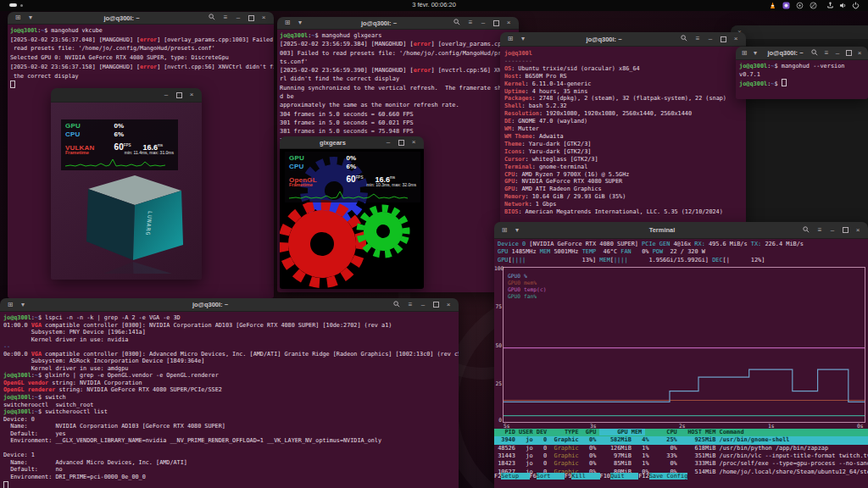  What do you see at coordinates (623, 76) in the screenshot?
I see `terminal-line: Host: B650M Pro RS` at bounding box center [623, 76].